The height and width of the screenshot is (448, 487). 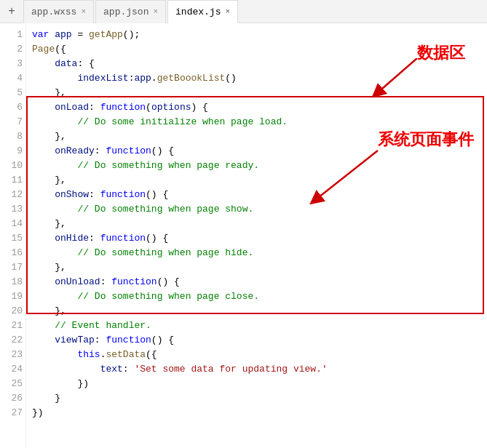 What do you see at coordinates (12, 268) in the screenshot?
I see `line-number: 17` at bounding box center [12, 268].